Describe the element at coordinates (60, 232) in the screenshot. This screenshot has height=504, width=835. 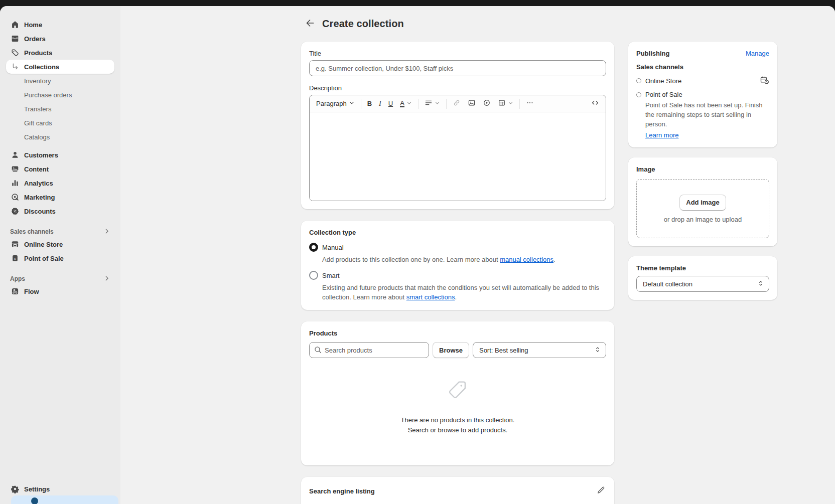
I see `sidebar-section-sales-channels: Sales channels` at that location.